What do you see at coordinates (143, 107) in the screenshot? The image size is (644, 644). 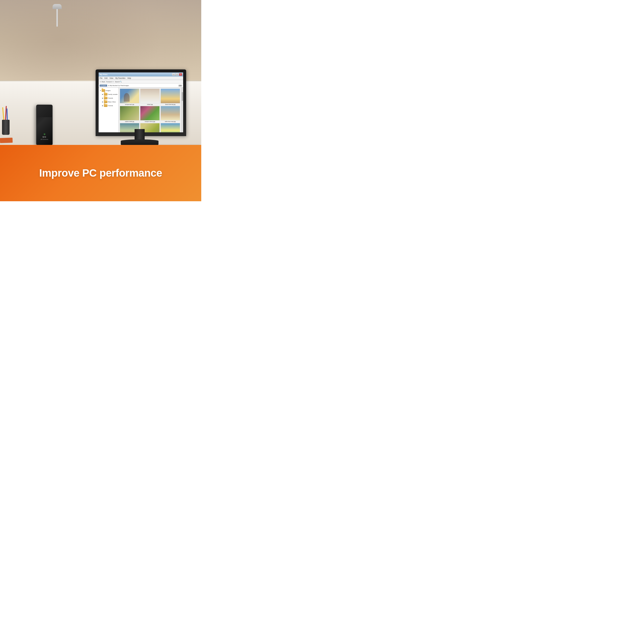 I see `monitor: My Files — □ ✕ File Edit View My Favorit…` at bounding box center [143, 107].